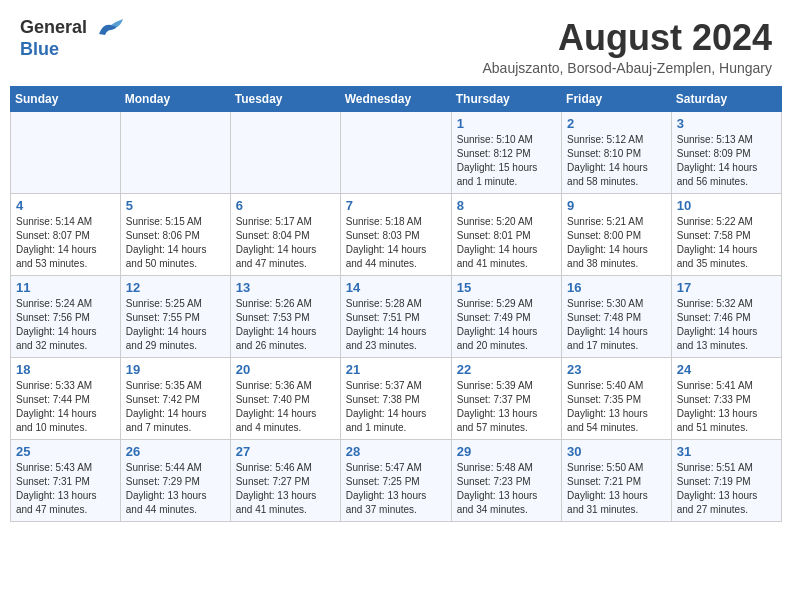 The width and height of the screenshot is (792, 612). Describe the element at coordinates (628, 38) in the screenshot. I see `calendar-title: August 2024` at that location.